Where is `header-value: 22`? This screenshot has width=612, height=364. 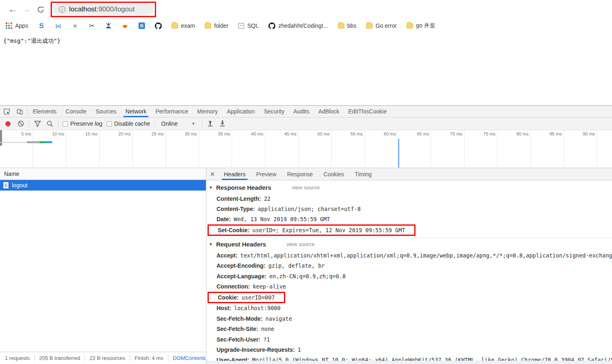
header-value: 22 is located at coordinates (267, 199).